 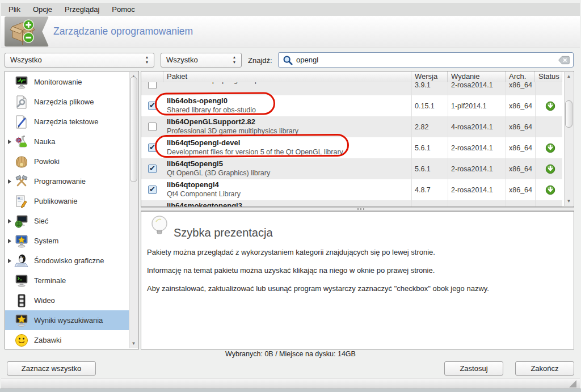 What do you see at coordinates (123, 9) in the screenshot?
I see `menu-item-3: Pomoc` at bounding box center [123, 9].